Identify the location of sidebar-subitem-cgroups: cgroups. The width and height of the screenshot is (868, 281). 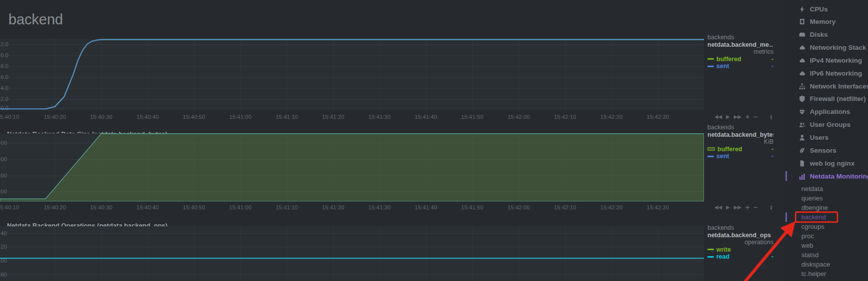
(826, 227).